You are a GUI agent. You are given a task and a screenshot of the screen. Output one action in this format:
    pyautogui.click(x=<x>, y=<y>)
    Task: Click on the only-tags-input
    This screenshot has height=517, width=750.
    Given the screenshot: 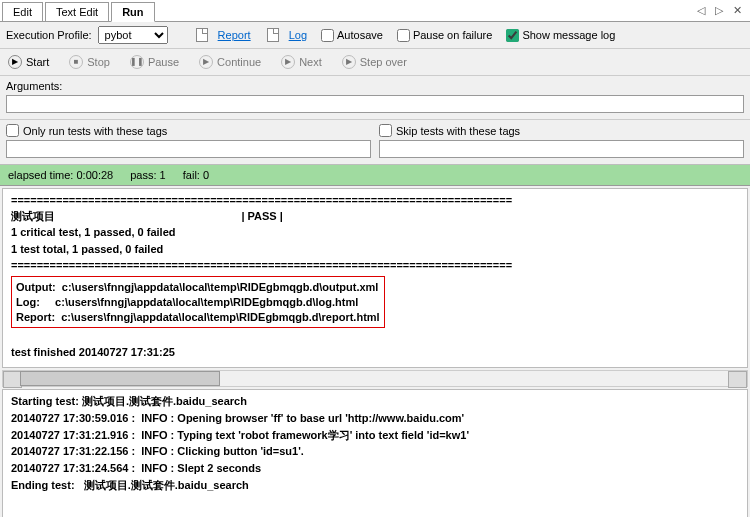 What is the action you would take?
    pyautogui.click(x=188, y=149)
    